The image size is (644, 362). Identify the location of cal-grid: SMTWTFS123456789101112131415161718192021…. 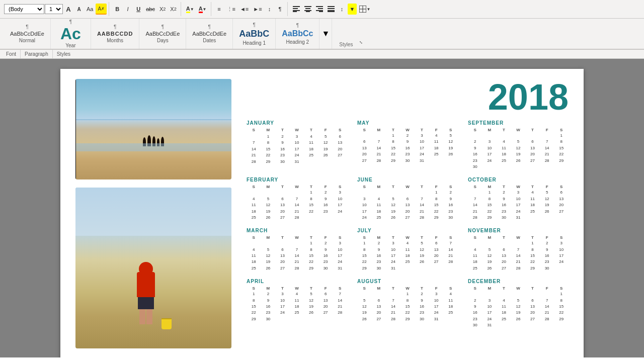
(408, 304).